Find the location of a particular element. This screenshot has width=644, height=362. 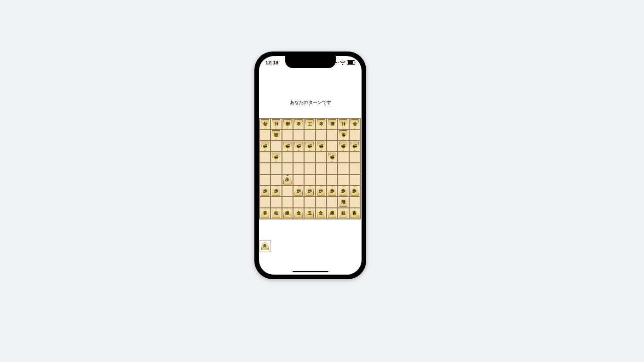

board-cell: 角 is located at coordinates (343, 135).